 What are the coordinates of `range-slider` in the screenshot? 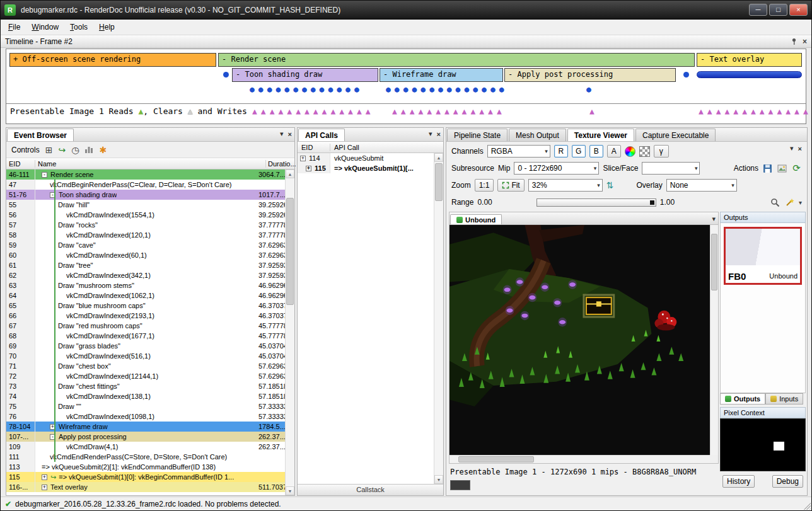 It's located at (596, 203).